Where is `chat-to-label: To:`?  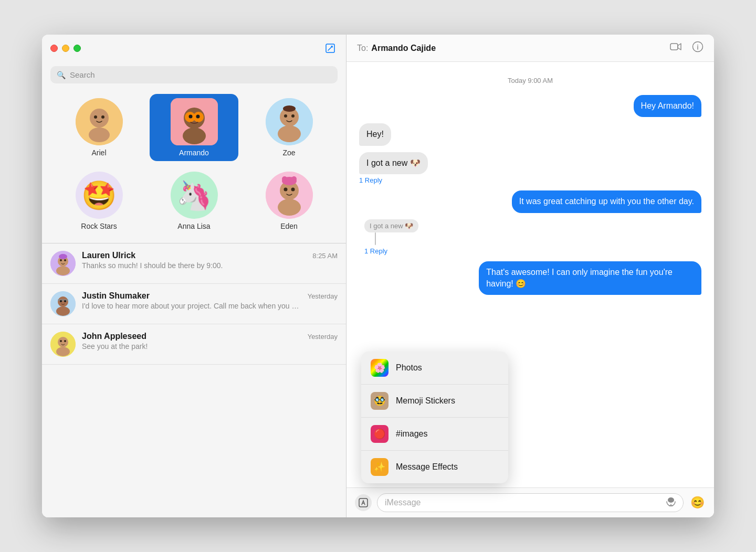 chat-to-label: To: is located at coordinates (362, 48).